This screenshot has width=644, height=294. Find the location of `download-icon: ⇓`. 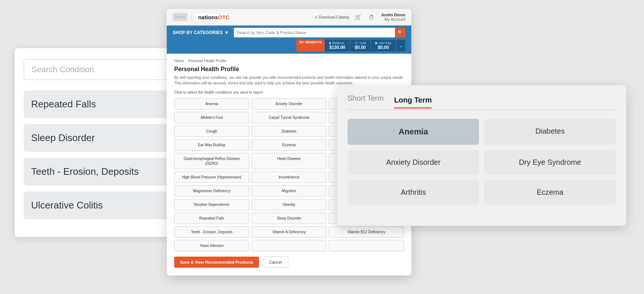

download-icon: ⇓ is located at coordinates (316, 17).